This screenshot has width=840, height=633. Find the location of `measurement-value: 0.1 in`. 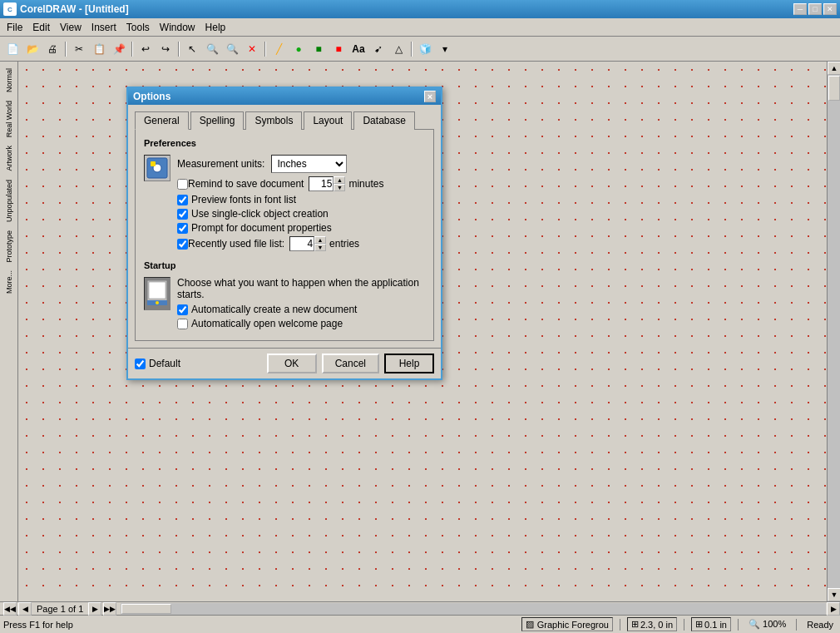

measurement-value: 0.1 in is located at coordinates (715, 625).